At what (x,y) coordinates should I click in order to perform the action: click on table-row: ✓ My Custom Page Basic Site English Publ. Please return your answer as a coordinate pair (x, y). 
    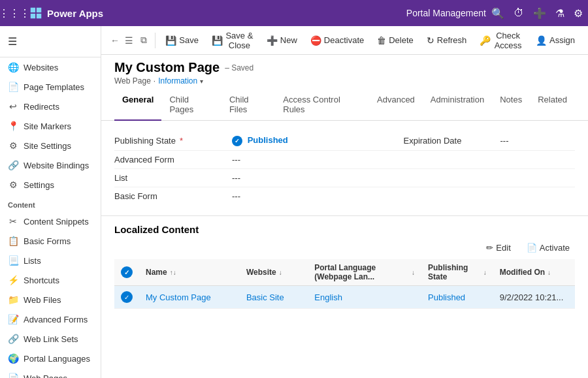
    Looking at the image, I should click on (345, 298).